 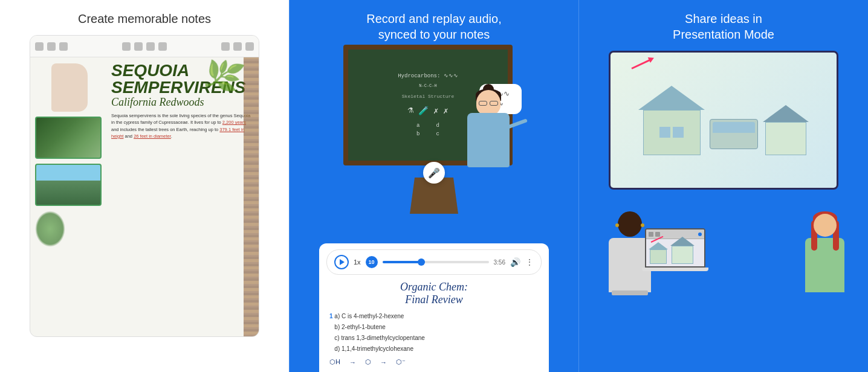 I want to click on california-shape, so click(x=70, y=88).